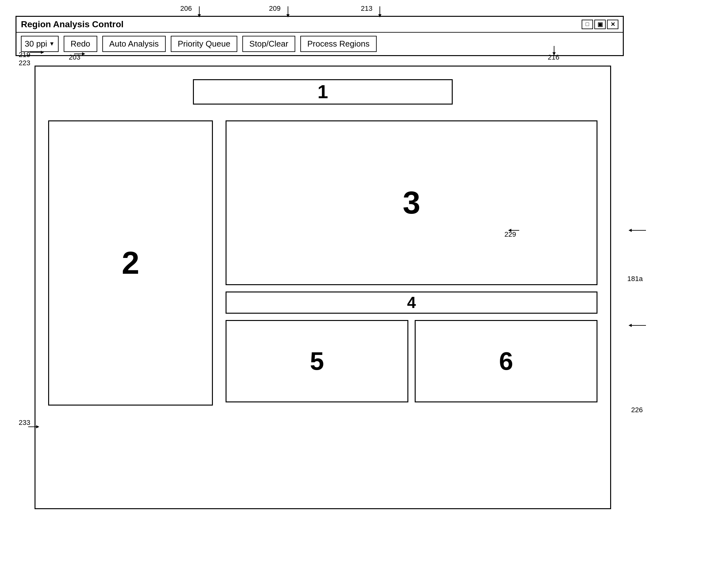 The image size is (728, 570). I want to click on priority-queue-button: Priority Queue, so click(204, 44).